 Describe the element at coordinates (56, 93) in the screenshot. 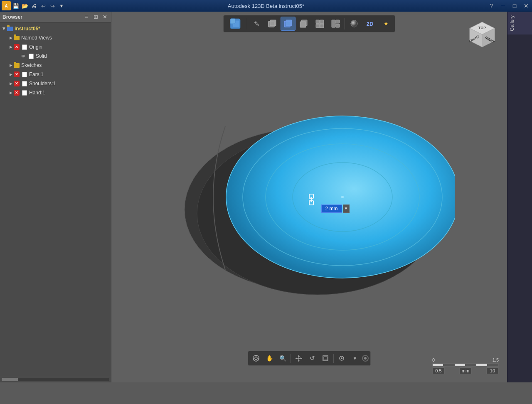

I see `tree-item-hand: ▶ ✕ Hand:1` at that location.